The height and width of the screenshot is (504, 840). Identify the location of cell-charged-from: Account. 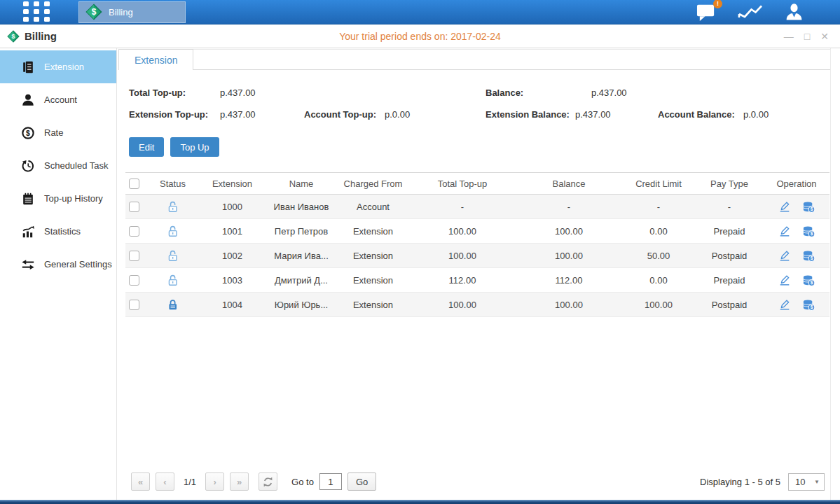
(373, 207).